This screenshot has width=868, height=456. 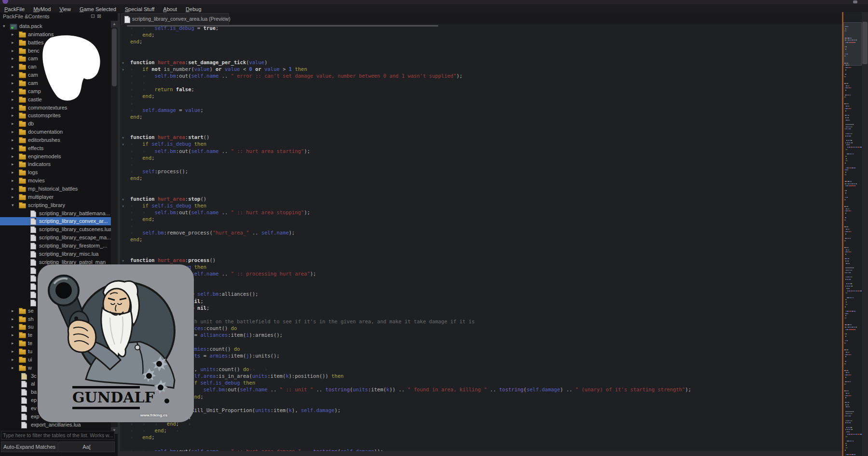 I want to click on collapse-all-icon: ⊠, so click(x=99, y=16).